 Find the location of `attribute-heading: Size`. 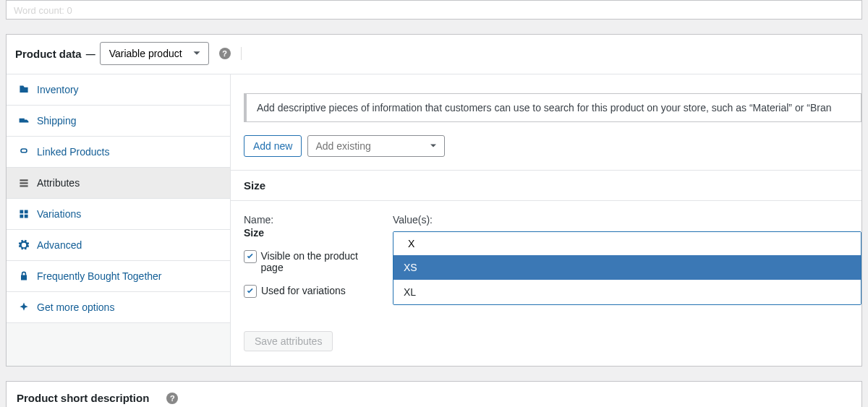

attribute-heading: Size is located at coordinates (546, 186).